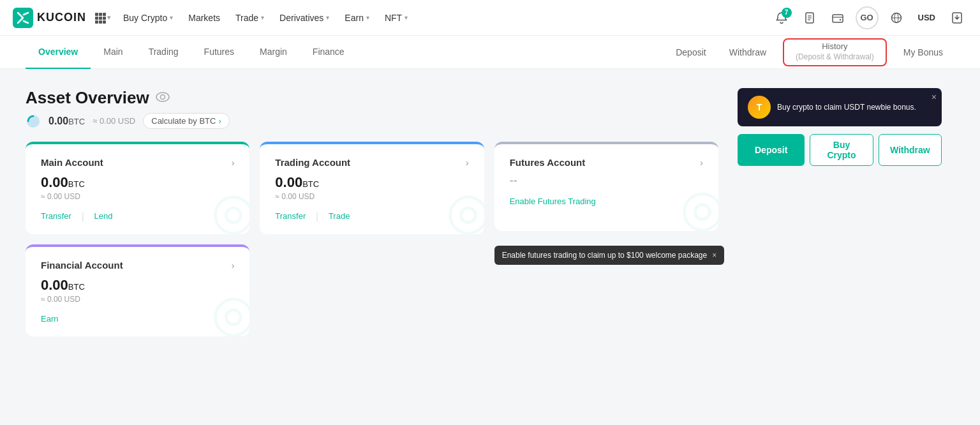 The height and width of the screenshot is (425, 980). What do you see at coordinates (910, 150) in the screenshot?
I see `withdraw-button: Withdraw` at bounding box center [910, 150].